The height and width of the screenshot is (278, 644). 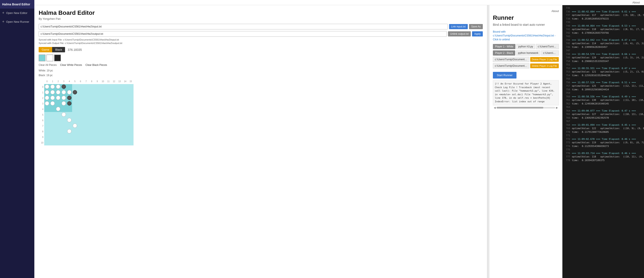 What do you see at coordinates (96, 65) in the screenshot?
I see `clear-black-button: Clear Black Pieces` at bounding box center [96, 65].